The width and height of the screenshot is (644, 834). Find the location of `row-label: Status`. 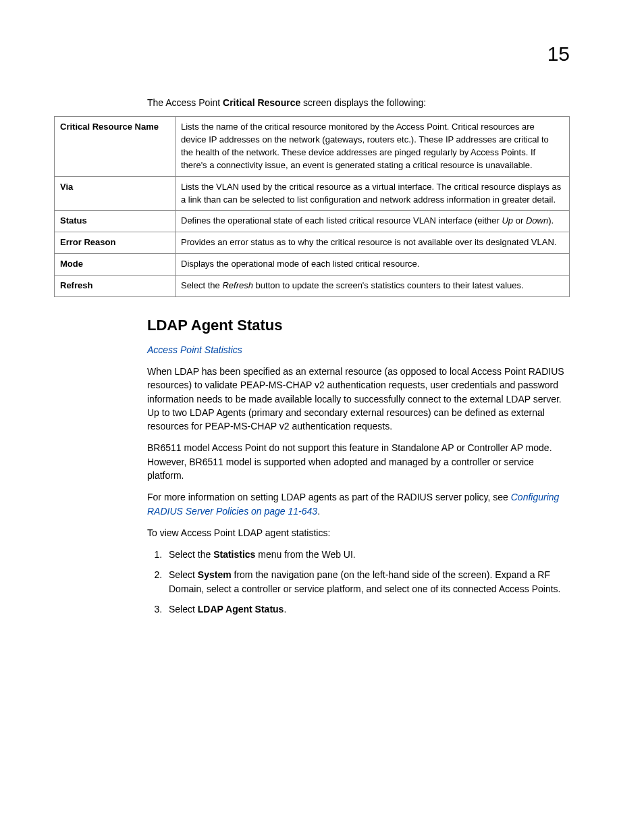

row-label: Status is located at coordinates (115, 221).